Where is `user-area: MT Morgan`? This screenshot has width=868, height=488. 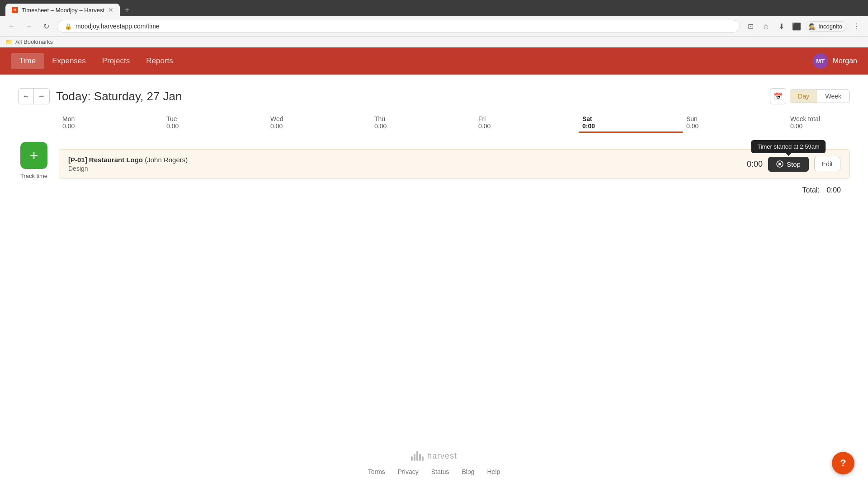 user-area: MT Morgan is located at coordinates (835, 61).